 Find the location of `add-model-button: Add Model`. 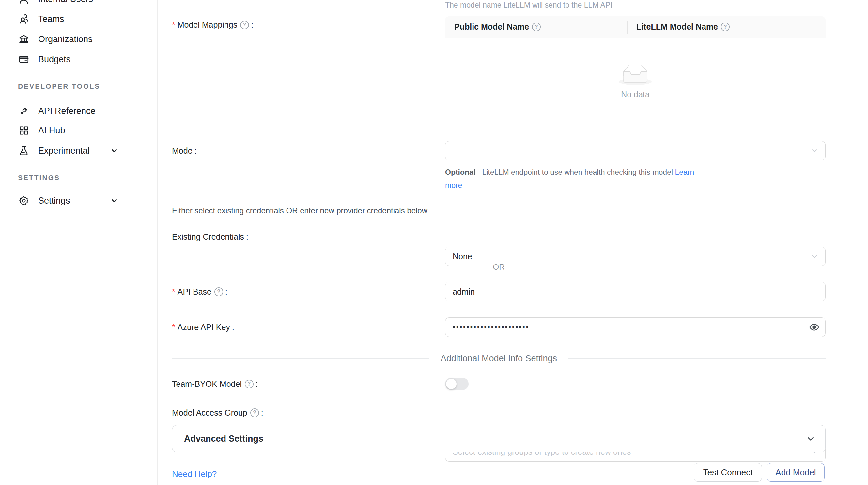

add-model-button: Add Model is located at coordinates (796, 472).